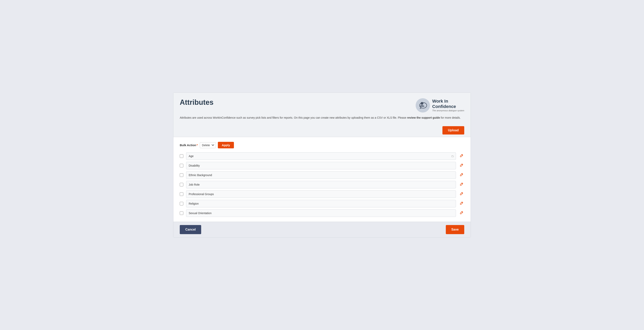 The image size is (644, 330). What do you see at coordinates (182, 194) in the screenshot?
I see `attr-checkbox-professional-groups` at bounding box center [182, 194].